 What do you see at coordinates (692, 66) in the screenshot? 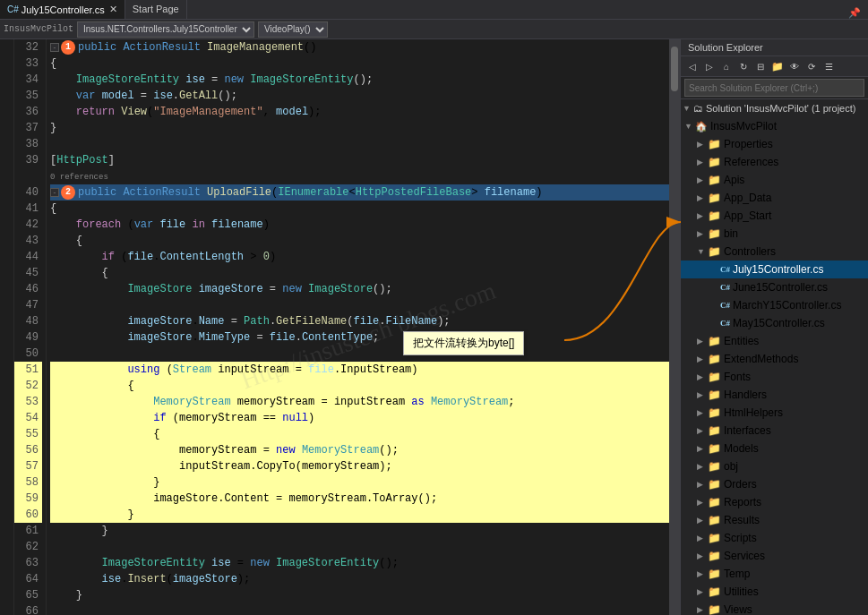
I see `se-back-btn: ◁` at bounding box center [692, 66].